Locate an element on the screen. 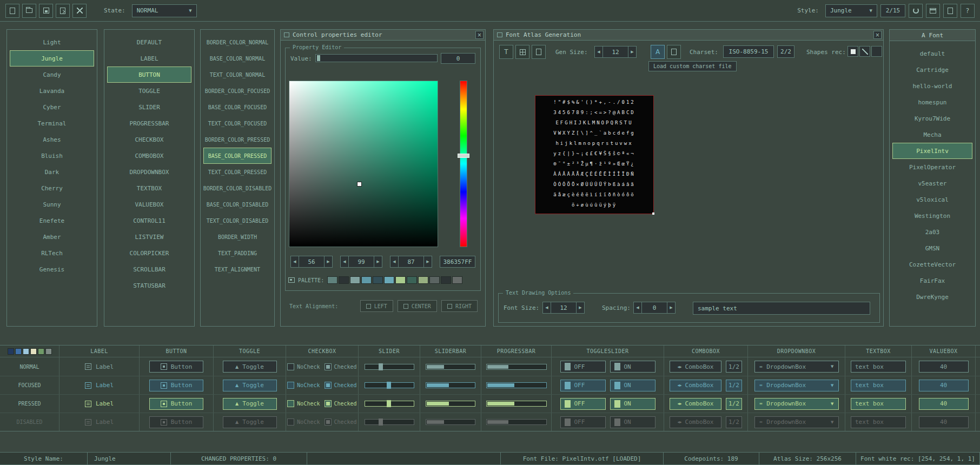  theme-item: RLTech is located at coordinates (52, 253).